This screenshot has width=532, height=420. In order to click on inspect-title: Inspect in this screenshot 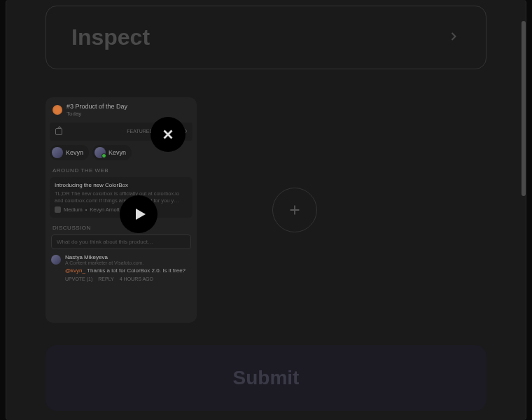, I will do `click(111, 38)`.